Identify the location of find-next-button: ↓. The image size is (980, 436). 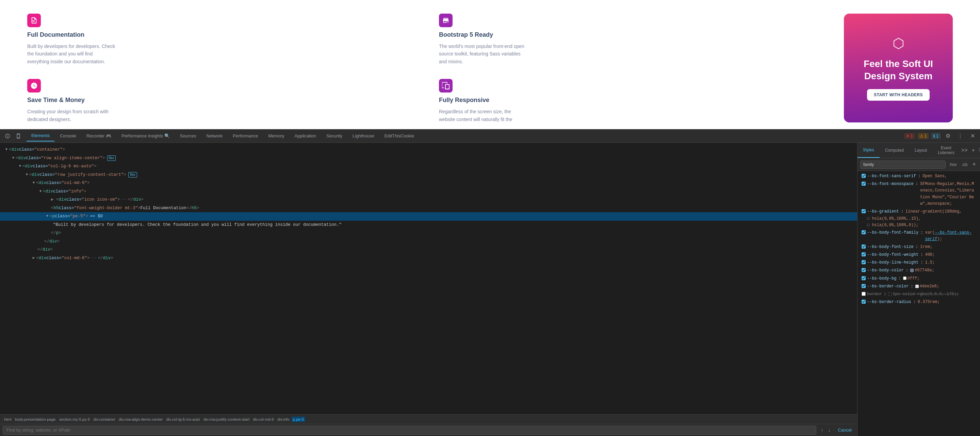
(829, 430).